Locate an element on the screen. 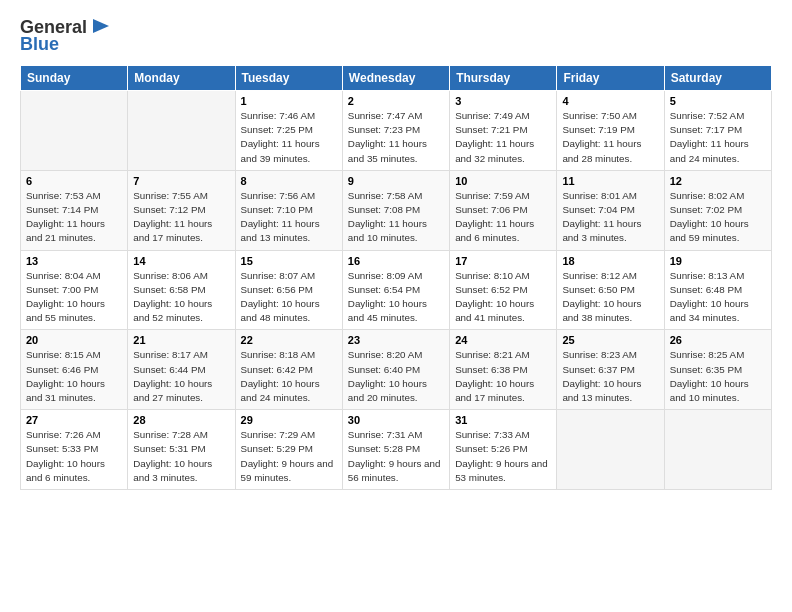  calendar-cell: 17Sunrise: 8:10 AM Sunset: 6:52 PM Dayli… is located at coordinates (504, 290).